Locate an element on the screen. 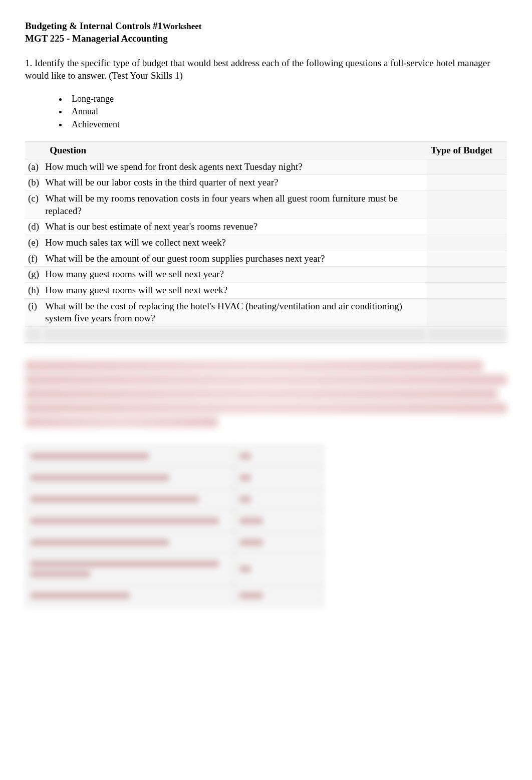 This screenshot has width=532, height=780. table-row: (h) How many guest rooms will we sell ne… is located at coordinates (266, 291).